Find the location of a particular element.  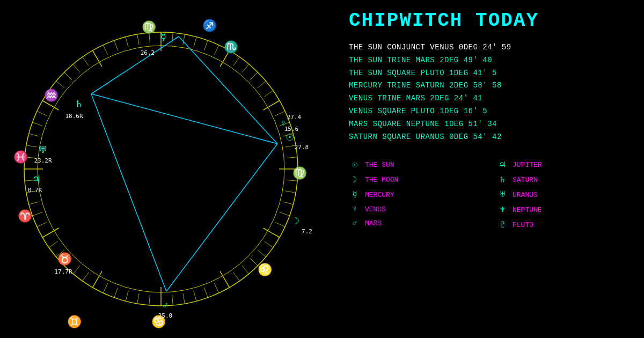

planet-name: Neptune is located at coordinates (527, 210).